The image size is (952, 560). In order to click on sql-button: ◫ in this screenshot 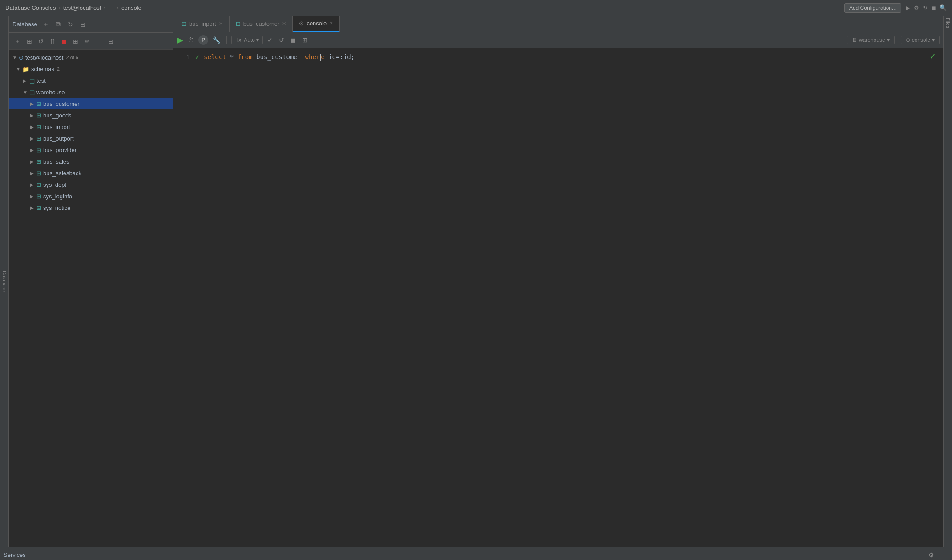, I will do `click(99, 41)`.